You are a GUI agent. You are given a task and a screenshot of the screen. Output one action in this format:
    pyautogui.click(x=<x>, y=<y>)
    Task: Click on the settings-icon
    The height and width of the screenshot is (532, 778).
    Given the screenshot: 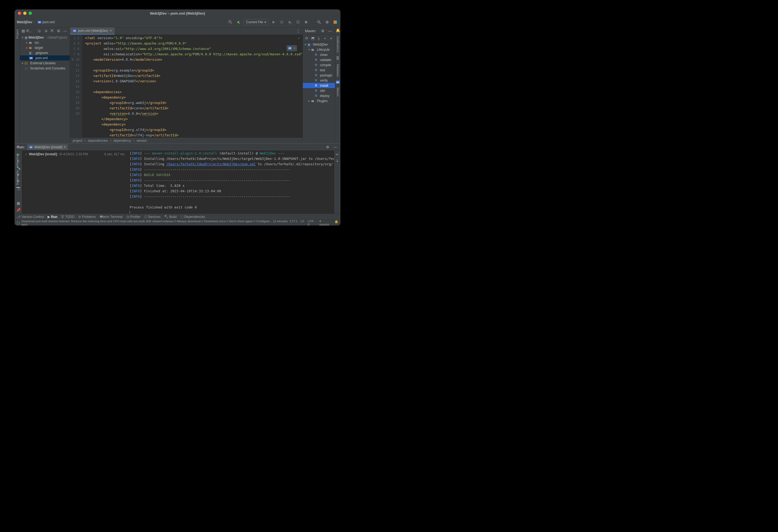 What is the action you would take?
    pyautogui.click(x=327, y=22)
    